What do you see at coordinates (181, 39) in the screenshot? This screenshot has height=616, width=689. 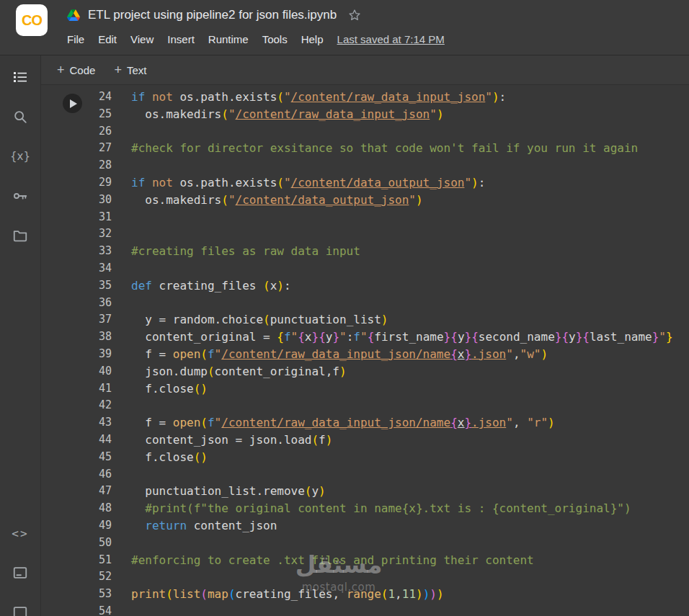 I see `menu-insert: Insert` at bounding box center [181, 39].